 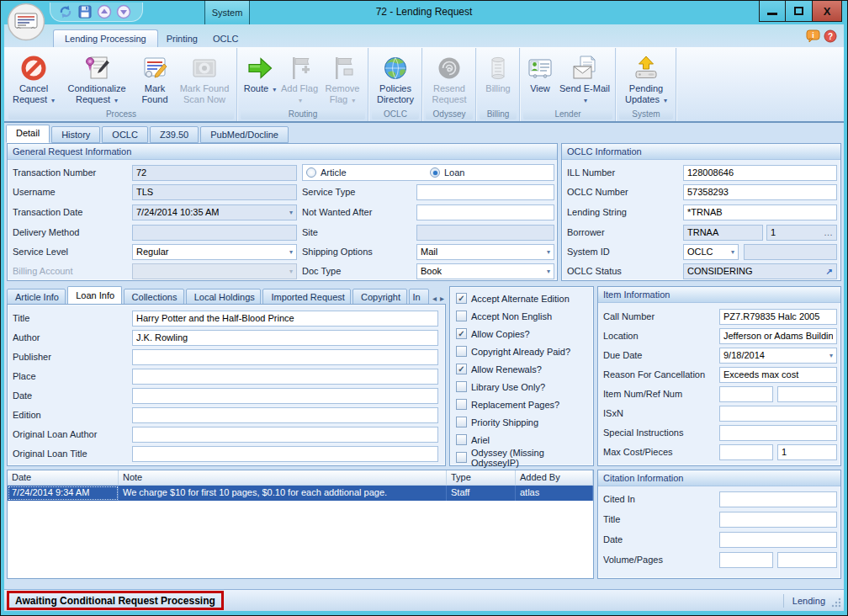 I want to click on scroll-left-icon: ◂, so click(x=434, y=298).